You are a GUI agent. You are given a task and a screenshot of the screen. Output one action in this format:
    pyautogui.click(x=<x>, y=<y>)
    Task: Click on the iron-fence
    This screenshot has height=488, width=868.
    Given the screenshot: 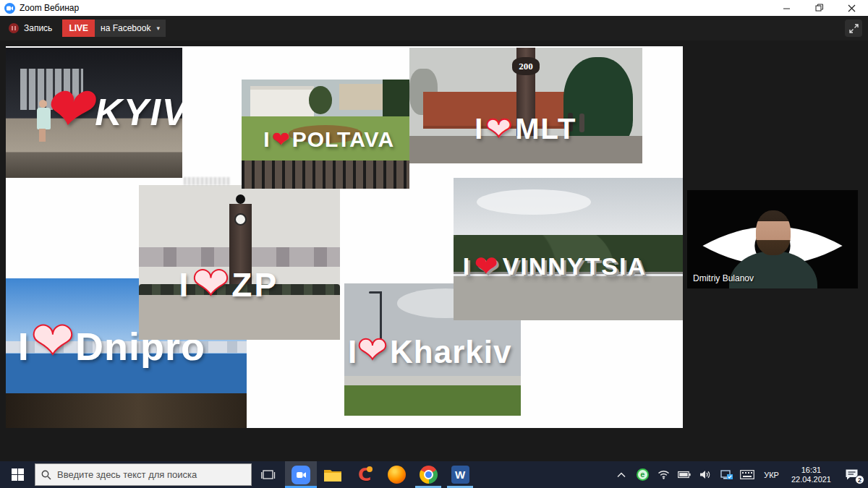 What is the action you would take?
    pyautogui.click(x=326, y=175)
    